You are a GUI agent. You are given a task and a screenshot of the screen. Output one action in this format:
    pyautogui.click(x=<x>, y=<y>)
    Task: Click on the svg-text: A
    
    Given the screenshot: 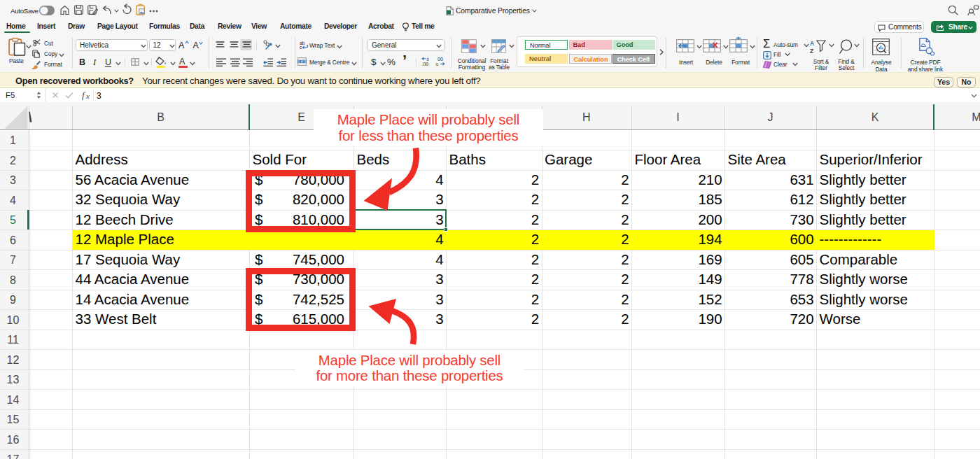 What is the action you would take?
    pyautogui.click(x=812, y=43)
    